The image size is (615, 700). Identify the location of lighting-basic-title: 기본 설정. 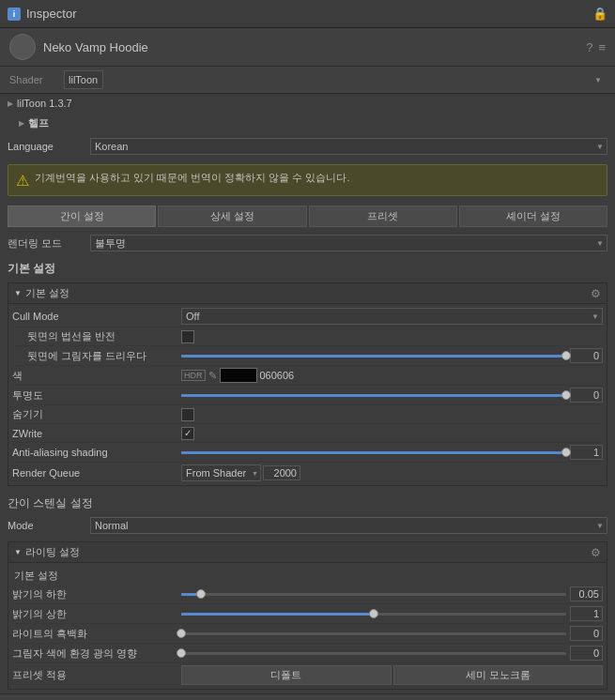
(308, 574).